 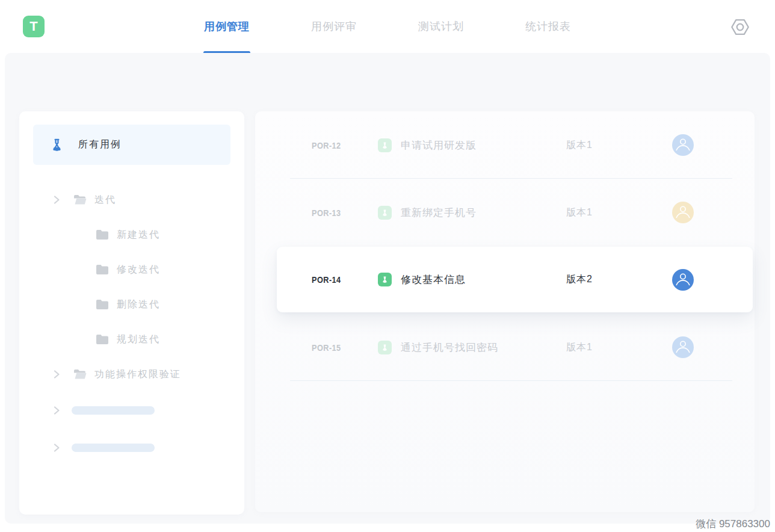 I want to click on sidebar-item-label: 所有用例, so click(x=100, y=144).